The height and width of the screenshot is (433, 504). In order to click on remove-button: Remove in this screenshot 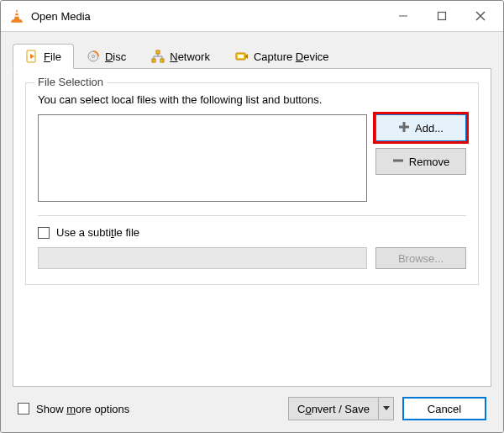, I will do `click(421, 161)`.